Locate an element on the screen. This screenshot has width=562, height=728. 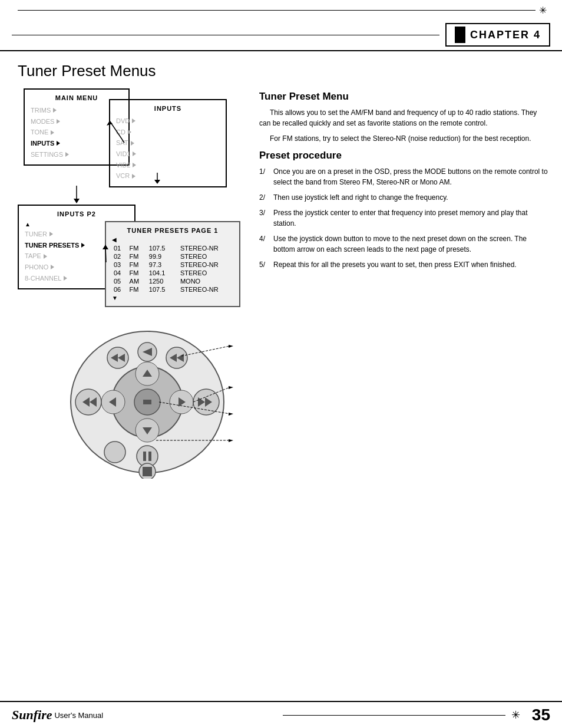
arrow-tone is located at coordinates (52, 133).